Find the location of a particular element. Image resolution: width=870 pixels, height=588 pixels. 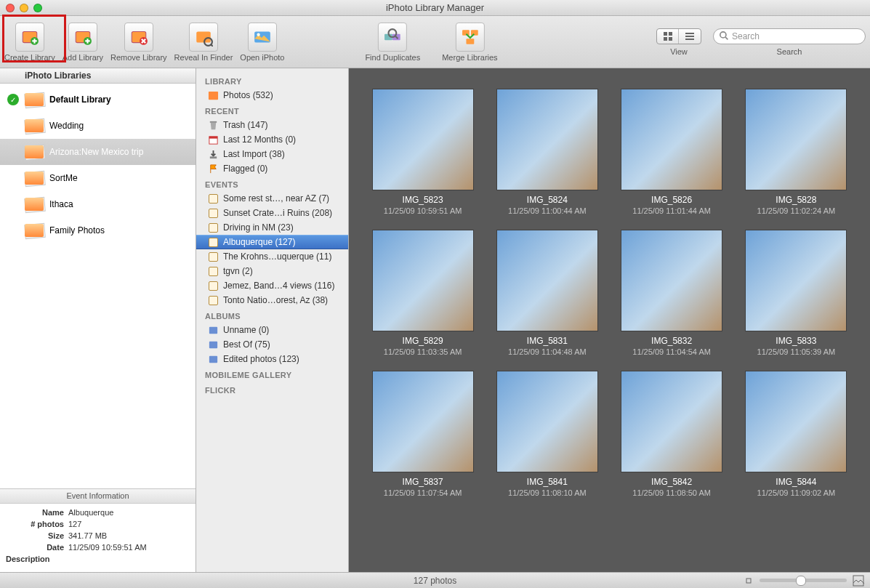

browser-item: Driving in NM (23) is located at coordinates (272, 227).